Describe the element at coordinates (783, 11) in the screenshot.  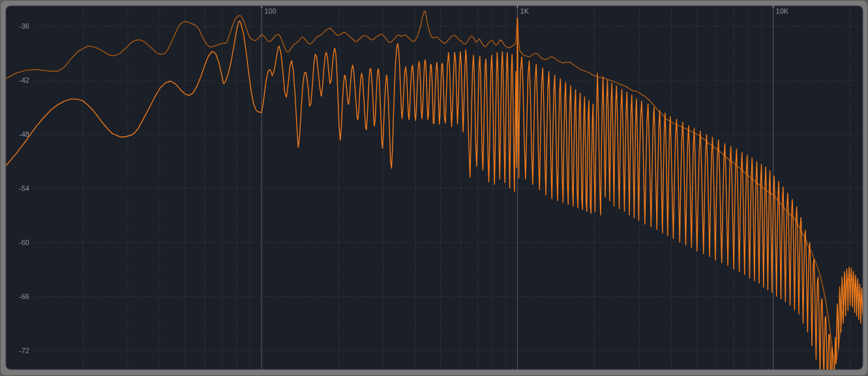
I see `svg-text: 10K` at that location.